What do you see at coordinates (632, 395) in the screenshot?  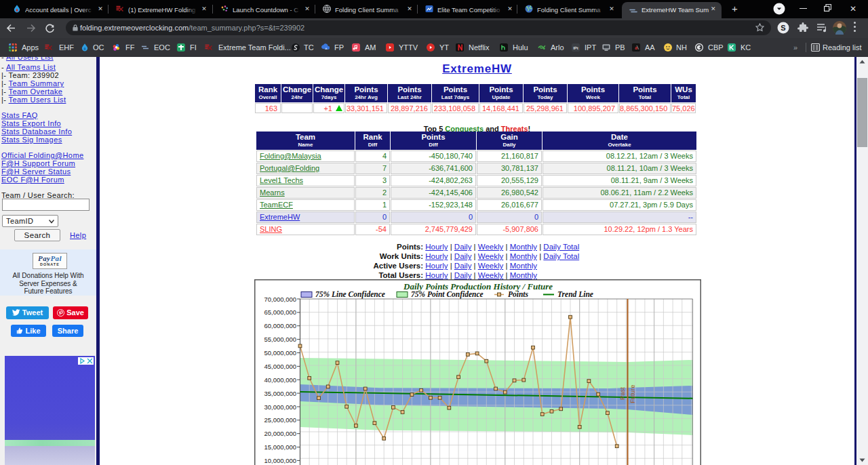 I see `svg-text: Future` at bounding box center [632, 395].